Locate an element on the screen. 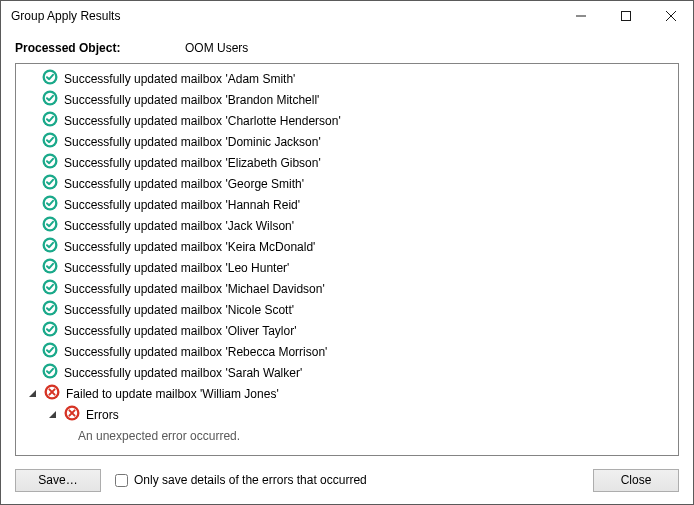 Image resolution: width=694 pixels, height=505 pixels. result-text: Successfully updated mailbox 'Brandon Mi… is located at coordinates (192, 100).